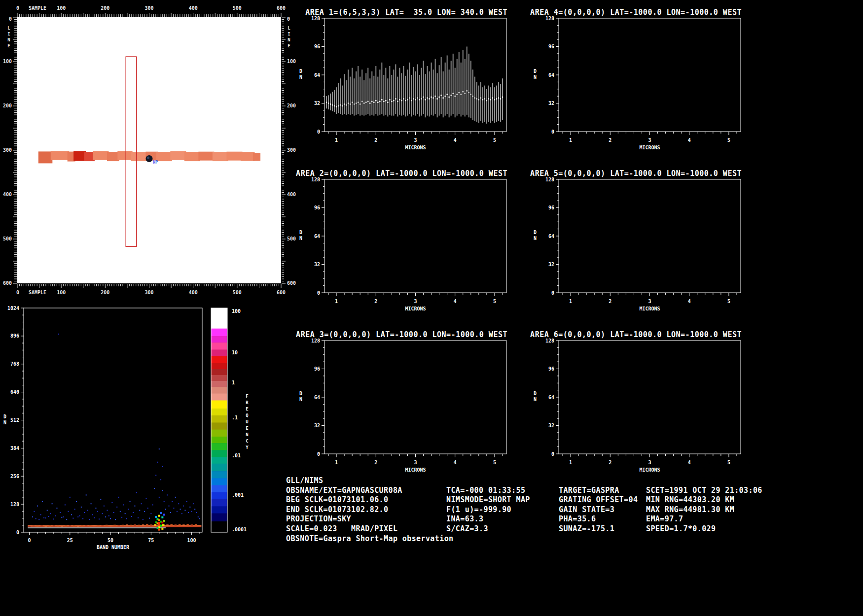  What do you see at coordinates (15, 364) in the screenshot?
I see `svg-text: 768` at bounding box center [15, 364].